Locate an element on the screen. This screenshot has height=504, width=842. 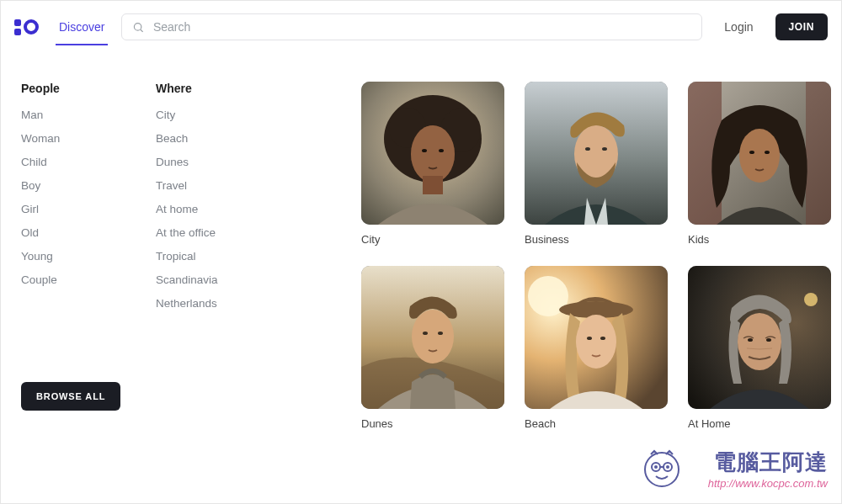
filter-item-scandinavia: Scandinavia is located at coordinates (198, 279).